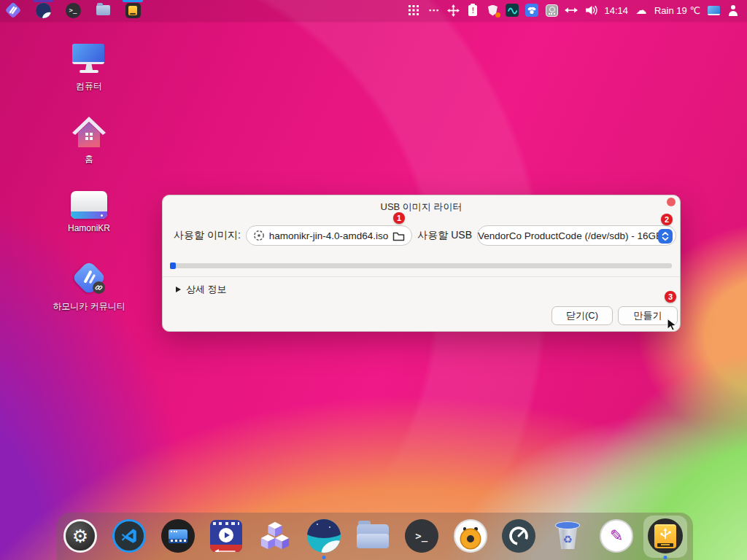  What do you see at coordinates (13, 10) in the screenshot?
I see `hamonikr-menu-button` at bounding box center [13, 10].